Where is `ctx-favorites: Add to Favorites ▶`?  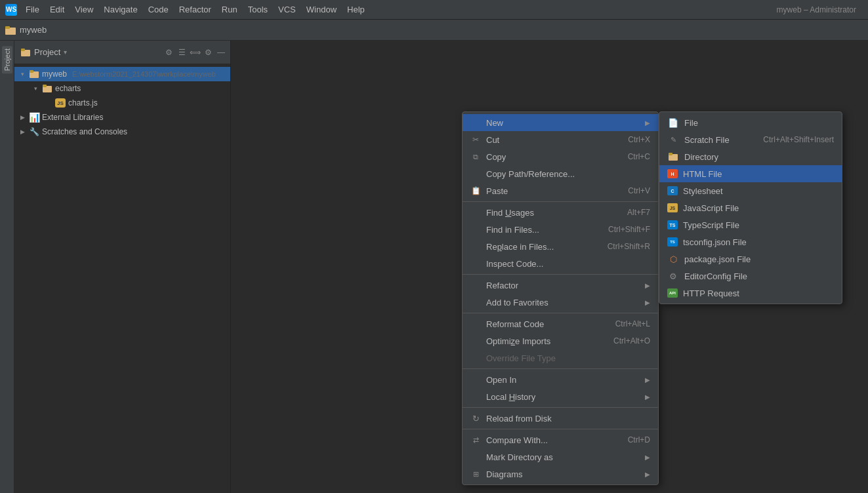
ctx-favorites: Add to Favorites ▶ is located at coordinates (560, 302).